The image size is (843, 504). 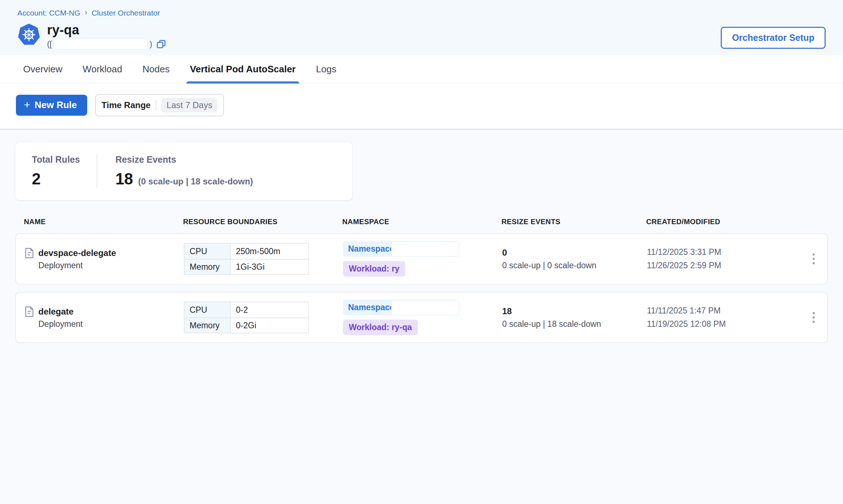 I want to click on new-rule-button: + New Rule, so click(x=51, y=105).